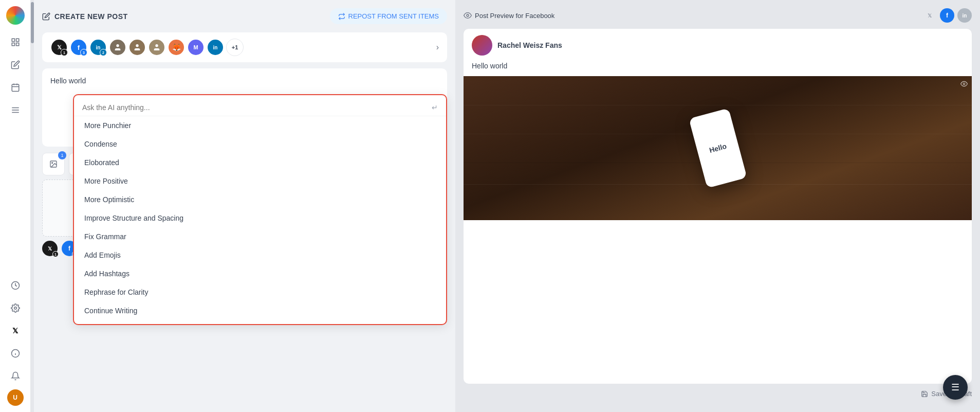 The height and width of the screenshot is (412, 980). Describe the element at coordinates (15, 341) in the screenshot. I see `sidebar-bottom: 𝕏 U` at that location.